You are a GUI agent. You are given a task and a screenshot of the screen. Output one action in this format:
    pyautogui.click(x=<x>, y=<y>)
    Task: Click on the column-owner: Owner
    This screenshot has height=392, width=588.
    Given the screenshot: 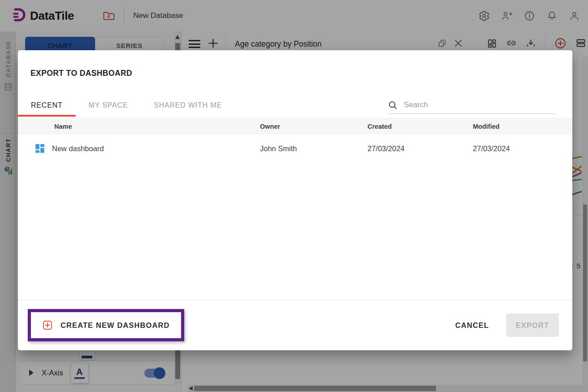 What is the action you would take?
    pyautogui.click(x=311, y=126)
    